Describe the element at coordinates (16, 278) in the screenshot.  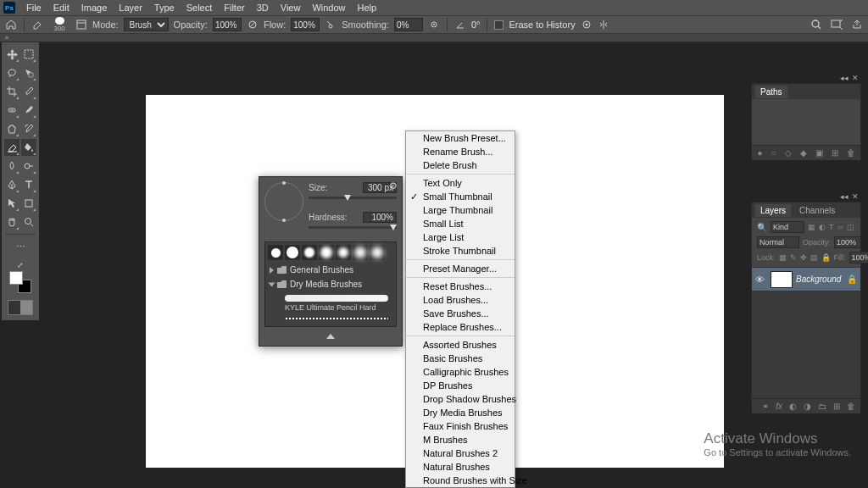
I see `fg-color` at that location.